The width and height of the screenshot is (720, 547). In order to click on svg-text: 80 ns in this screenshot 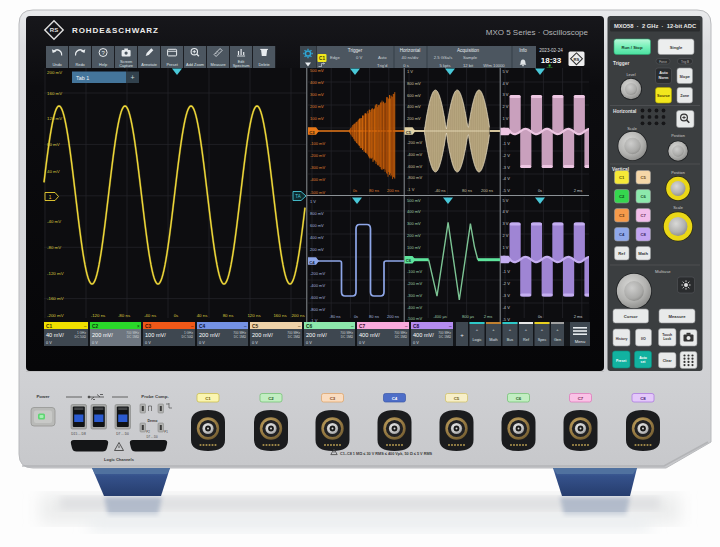, I will do `click(374, 190)`.